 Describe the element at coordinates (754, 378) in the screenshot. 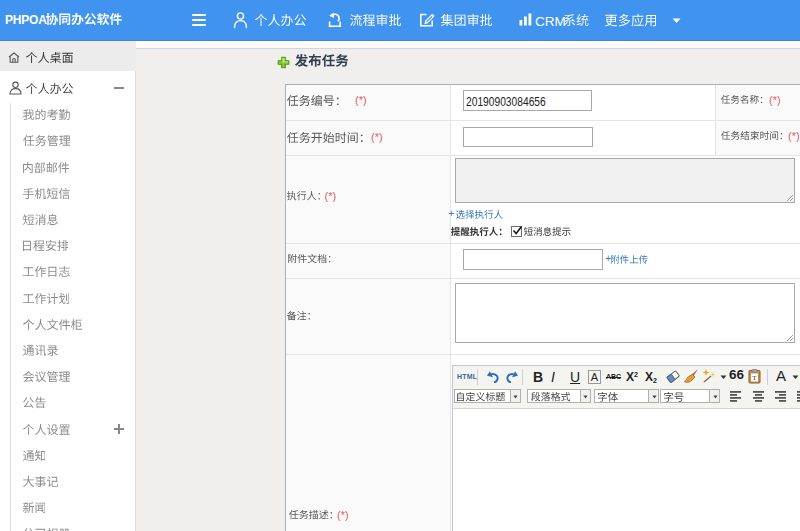

I see `svg-text: T` at that location.